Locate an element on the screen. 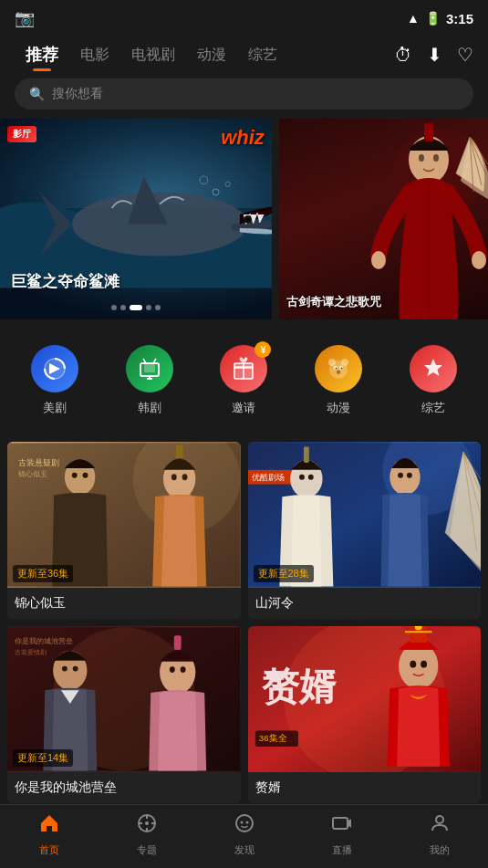  card-chengchi: 你是我的城池营垒 古装爱情剧 is located at coordinates (124, 715).